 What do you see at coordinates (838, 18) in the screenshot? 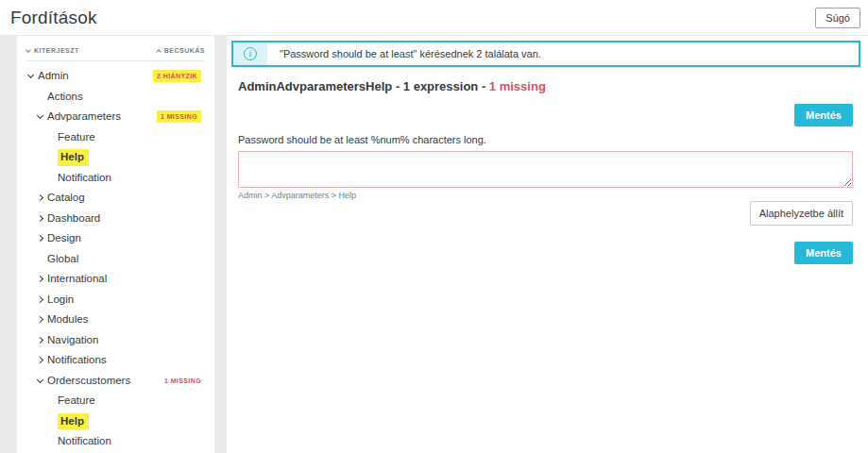
I see `help-button: Súgó` at bounding box center [838, 18].